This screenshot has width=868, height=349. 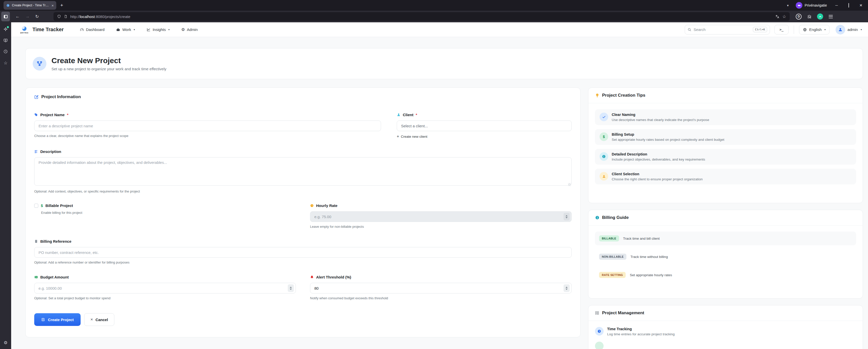 What do you see at coordinates (441, 206) in the screenshot?
I see `hourly-rate-label: Hourly Rate` at bounding box center [441, 206].